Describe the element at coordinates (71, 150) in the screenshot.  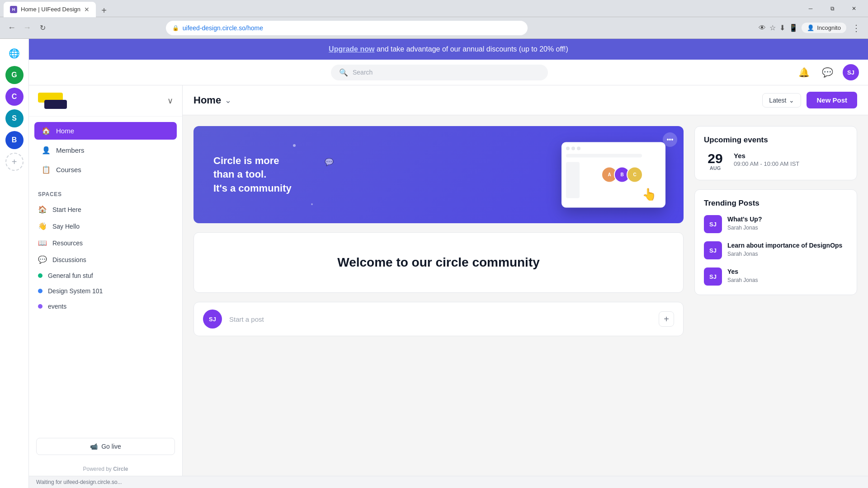
I see `sidebar-members-label: Members` at that location.